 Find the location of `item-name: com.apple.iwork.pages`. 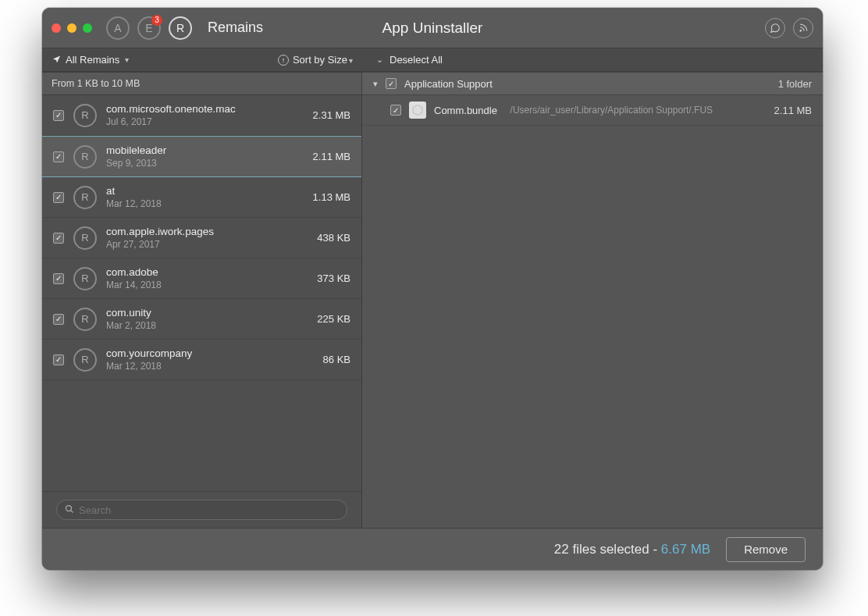

item-name: com.apple.iwork.pages is located at coordinates (207, 231).